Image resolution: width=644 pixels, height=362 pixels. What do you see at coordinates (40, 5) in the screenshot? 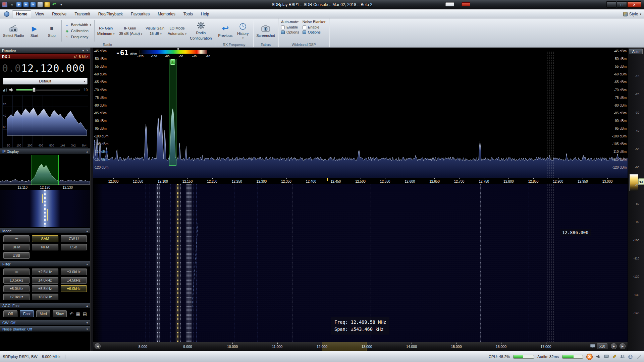
I see `screenshot-icon` at bounding box center [40, 5].